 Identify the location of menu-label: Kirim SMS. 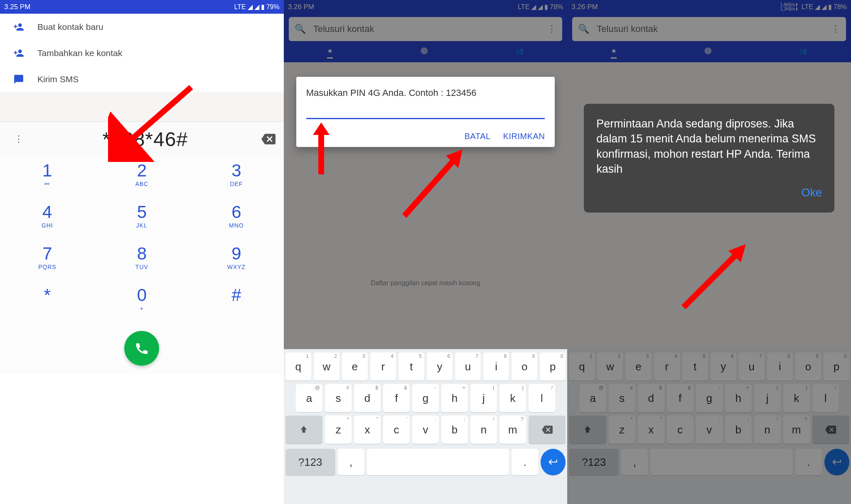
(58, 79).